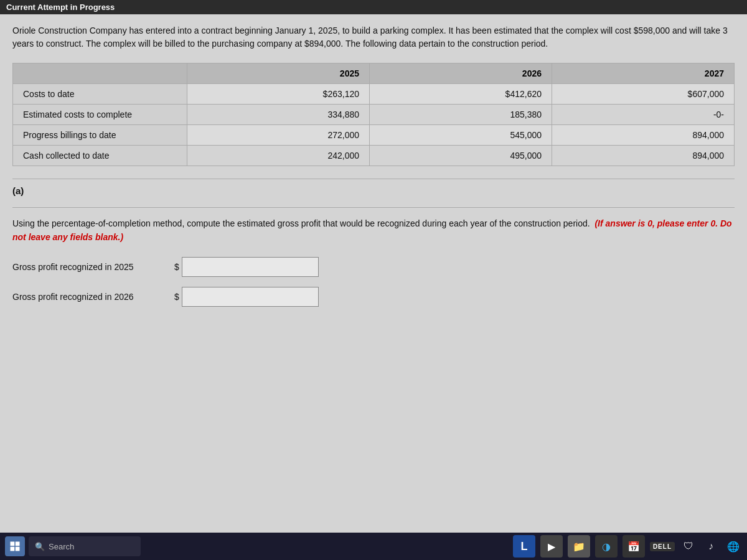 The image size is (747, 560). What do you see at coordinates (374, 73) in the screenshot?
I see `table-header-row: 2025 2026 2027` at bounding box center [374, 73].